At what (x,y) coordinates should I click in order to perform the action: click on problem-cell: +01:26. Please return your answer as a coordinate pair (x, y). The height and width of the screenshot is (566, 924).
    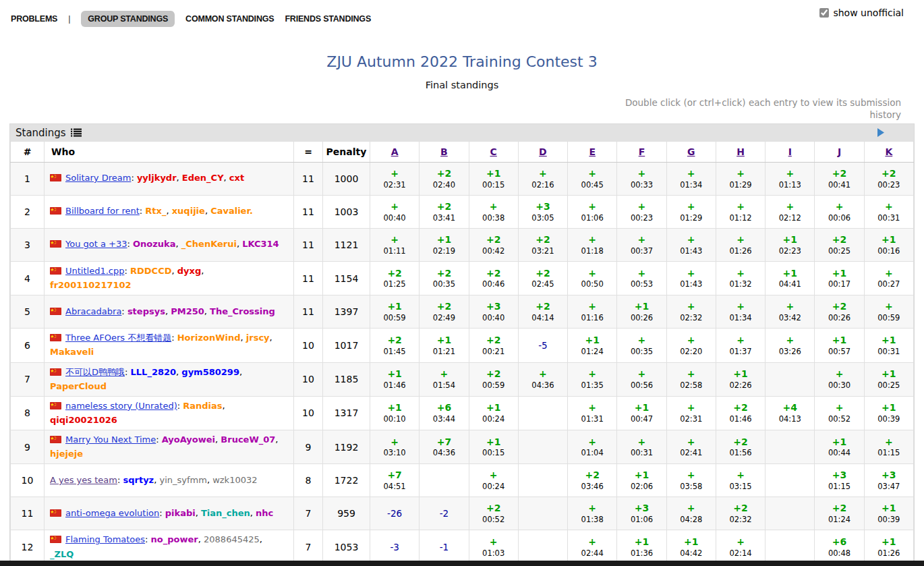
    Looking at the image, I should click on (741, 246).